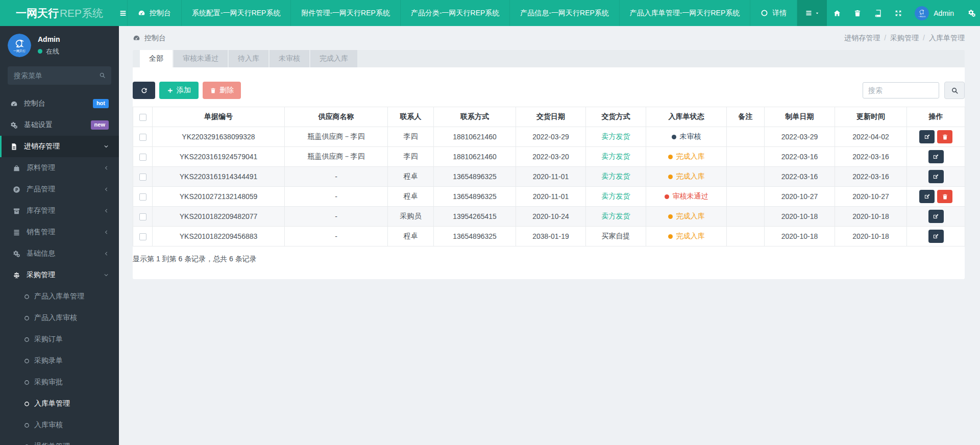  I want to click on sidebar-item-4: 产品管理, so click(59, 189).